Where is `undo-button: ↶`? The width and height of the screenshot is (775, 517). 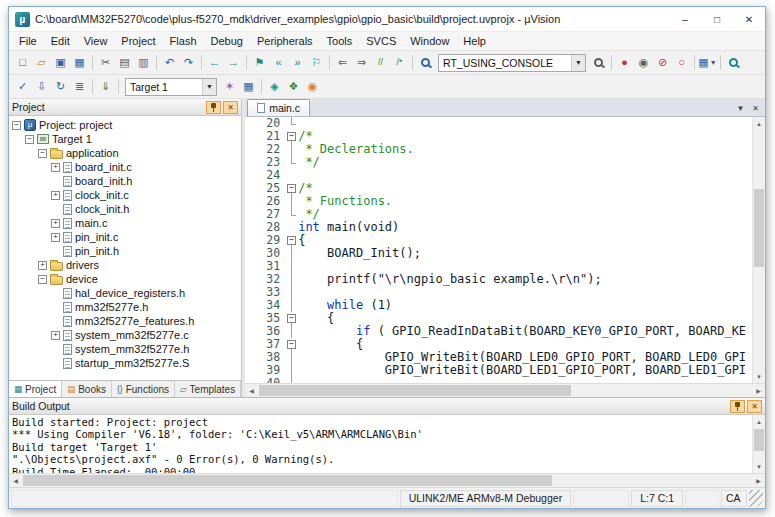 undo-button: ↶ is located at coordinates (170, 62).